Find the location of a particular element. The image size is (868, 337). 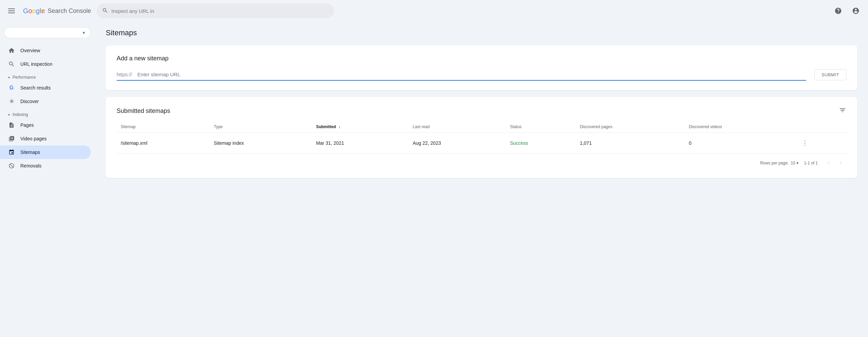

sitemaps-table: Sitemap Type Submitted ↓ Last read Statu… is located at coordinates (481, 145).